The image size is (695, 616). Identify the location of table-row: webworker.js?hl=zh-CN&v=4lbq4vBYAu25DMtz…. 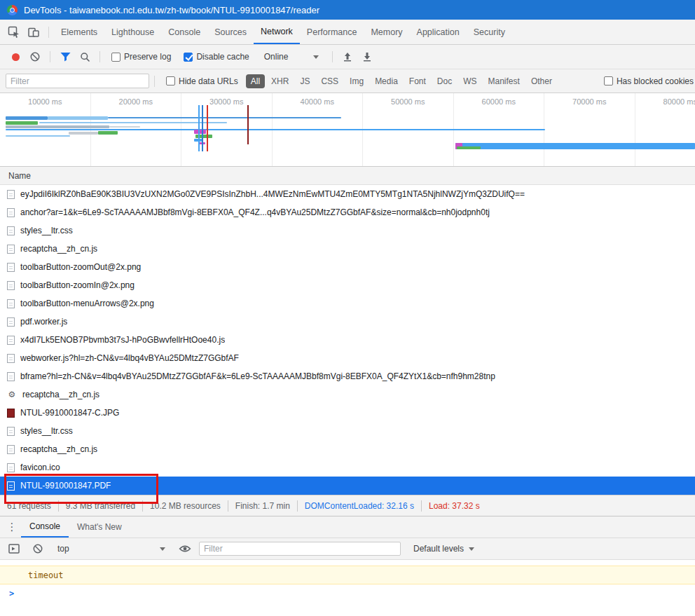
(348, 358).